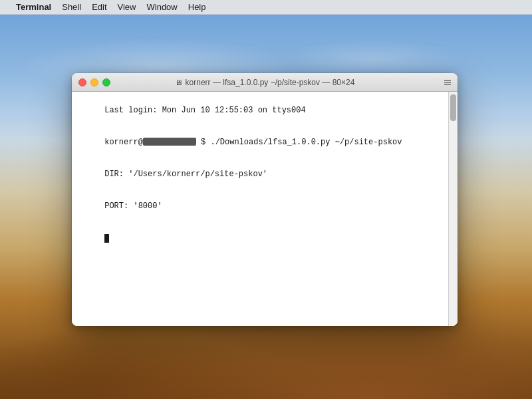 The image size is (532, 399). I want to click on close-button, so click(82, 82).